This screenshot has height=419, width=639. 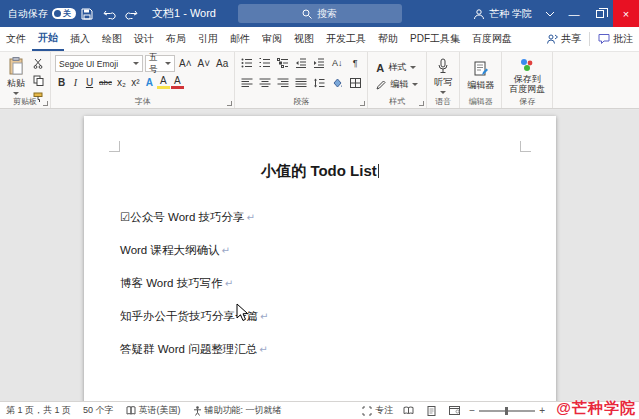 I want to click on tab-pdf-tools: PDF工具集, so click(x=435, y=39).